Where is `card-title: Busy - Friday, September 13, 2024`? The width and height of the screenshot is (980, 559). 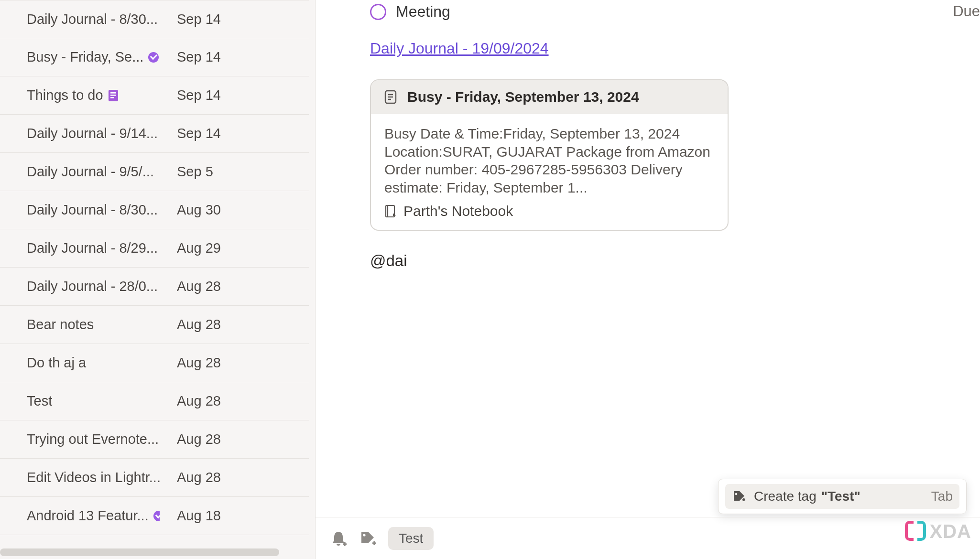 card-title: Busy - Friday, September 13, 2024 is located at coordinates (523, 97).